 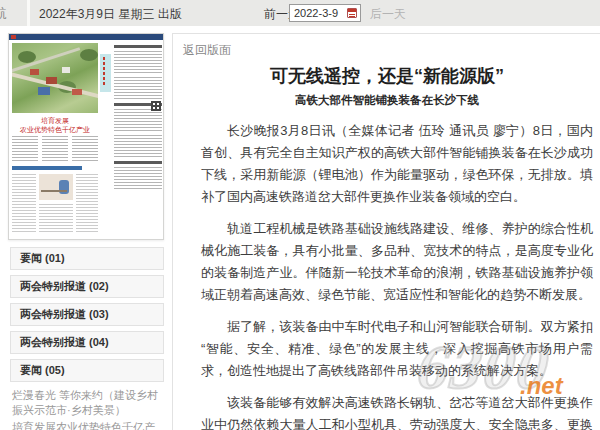 What do you see at coordinates (397, 164) in the screenshot?
I see `article-paragraph: 长沙晚报3月8日讯（全媒体记者 伍玲 通讯员 廖宁）8日，国内首创、具有完全自主…` at bounding box center [397, 164].